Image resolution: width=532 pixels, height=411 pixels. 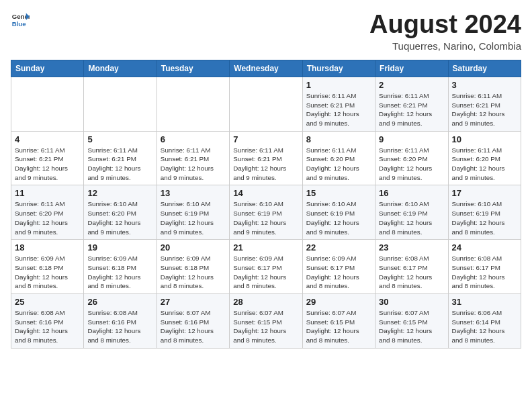 What do you see at coordinates (339, 302) in the screenshot?
I see `day-number: 29` at bounding box center [339, 302].